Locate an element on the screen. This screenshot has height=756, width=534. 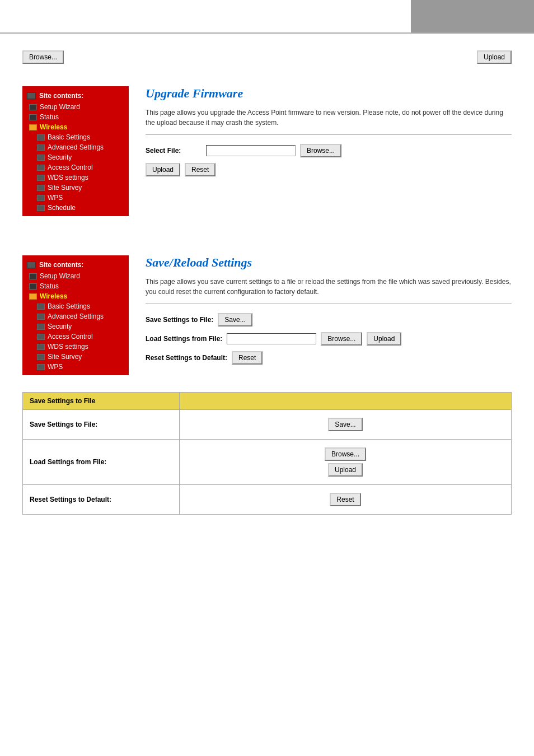
sidebar-item-access-control-2: Access Control is located at coordinates (76, 337).